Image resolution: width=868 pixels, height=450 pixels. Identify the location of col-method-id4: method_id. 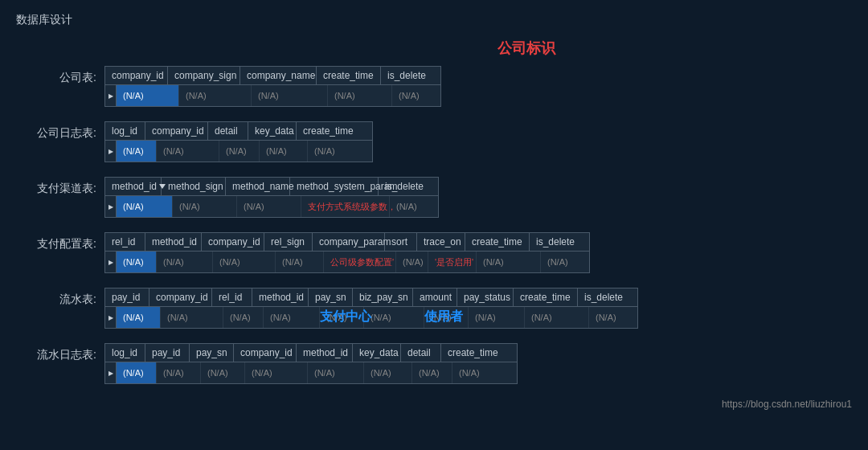
(325, 353).